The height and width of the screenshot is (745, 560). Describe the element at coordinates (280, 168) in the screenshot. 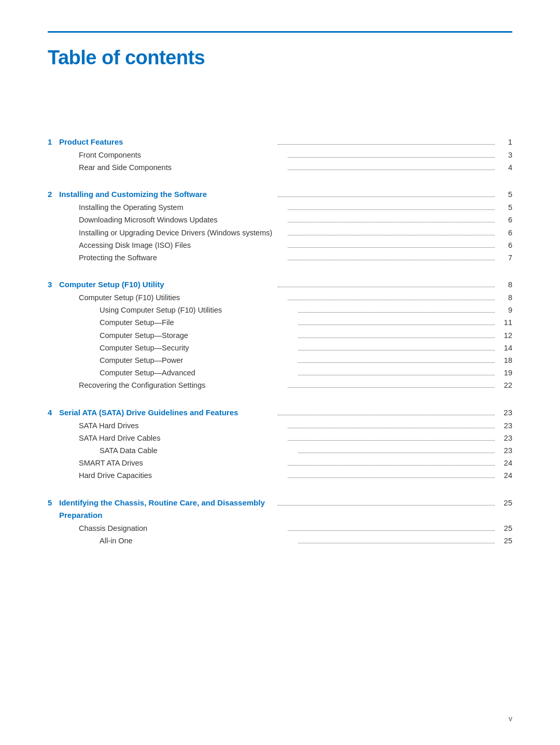

I see `sub-entry: Rear and Side Components 4` at that location.